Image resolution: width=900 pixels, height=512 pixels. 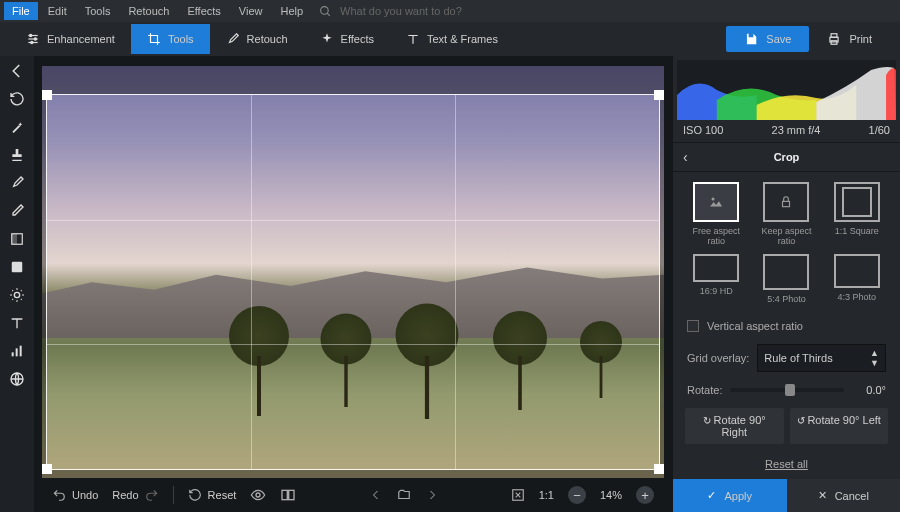 What do you see at coordinates (822, 358) in the screenshot?
I see `grid-overlay-select: Rule of Thirds▲▼` at bounding box center [822, 358].